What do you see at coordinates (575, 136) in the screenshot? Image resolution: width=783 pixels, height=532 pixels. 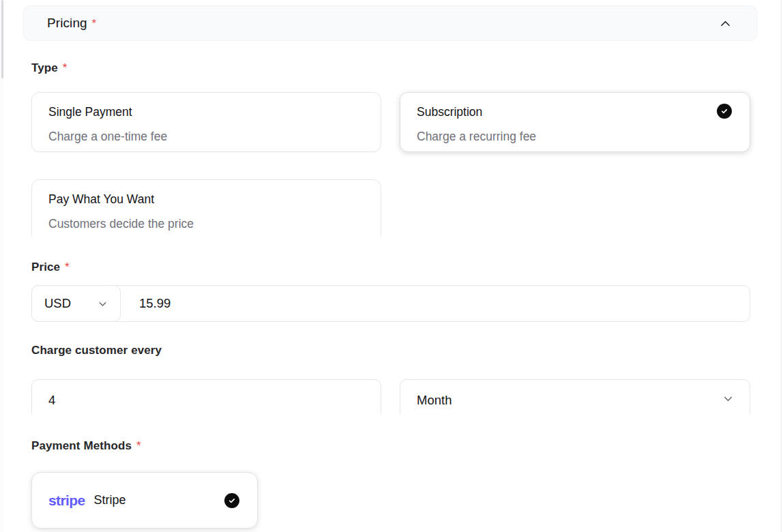 I see `option-description: Charge a recurring fee` at bounding box center [575, 136].